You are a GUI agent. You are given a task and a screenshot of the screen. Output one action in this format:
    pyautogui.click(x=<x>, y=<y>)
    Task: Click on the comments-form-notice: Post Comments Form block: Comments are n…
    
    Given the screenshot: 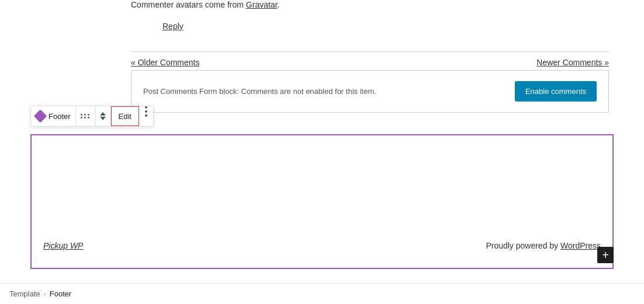 What is the action you would take?
    pyautogui.click(x=370, y=91)
    